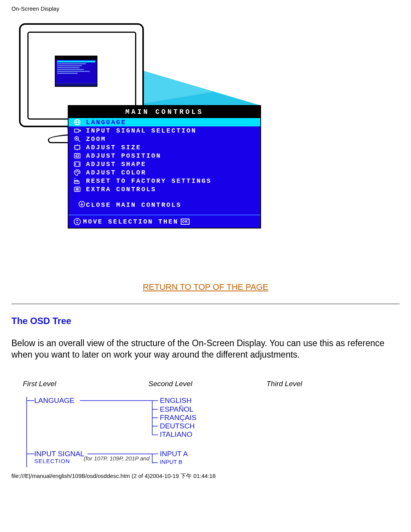  I want to click on osd-item-reset: RESET TO FACTORY SETTINGS, so click(164, 181).